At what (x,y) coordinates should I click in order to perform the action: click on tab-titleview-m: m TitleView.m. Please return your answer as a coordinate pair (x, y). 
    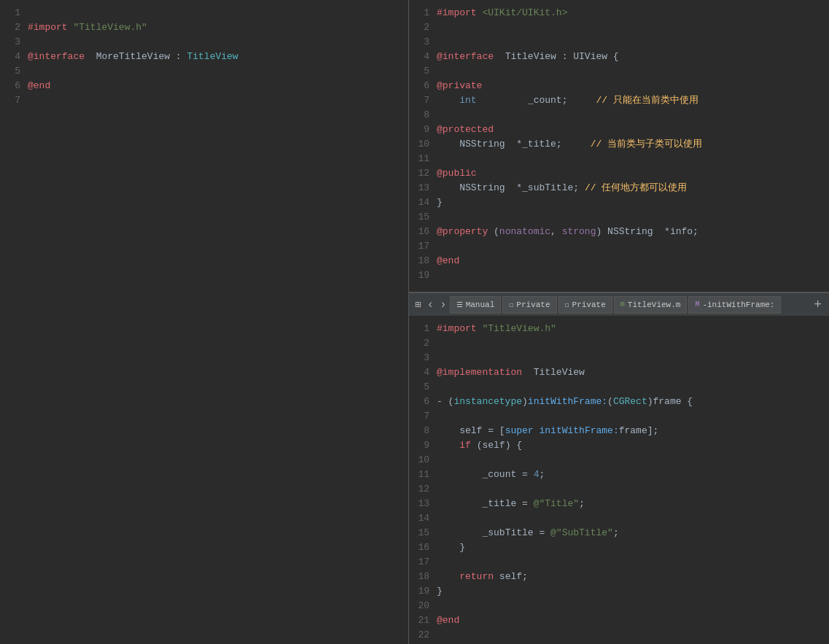
    Looking at the image, I should click on (650, 305).